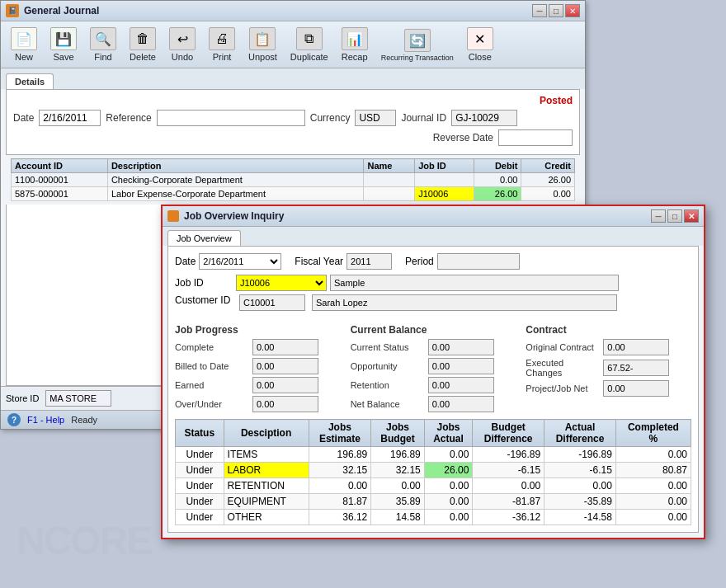 This screenshot has width=726, height=588. I want to click on budget-diff-cell: 0.00, so click(508, 487).